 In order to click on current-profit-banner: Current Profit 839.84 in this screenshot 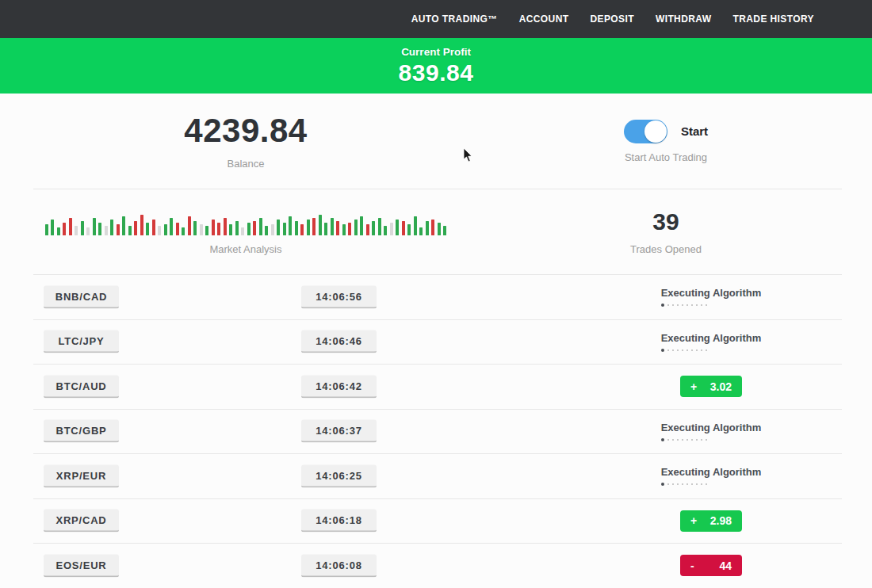, I will do `click(436, 66)`.